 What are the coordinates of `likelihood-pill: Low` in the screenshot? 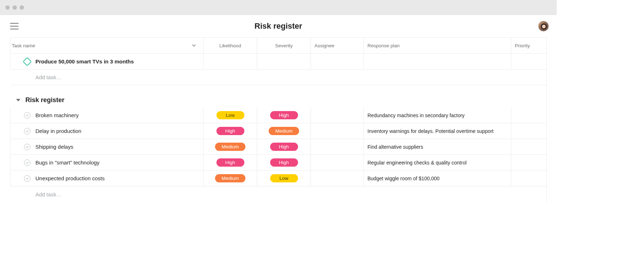 It's located at (230, 115).